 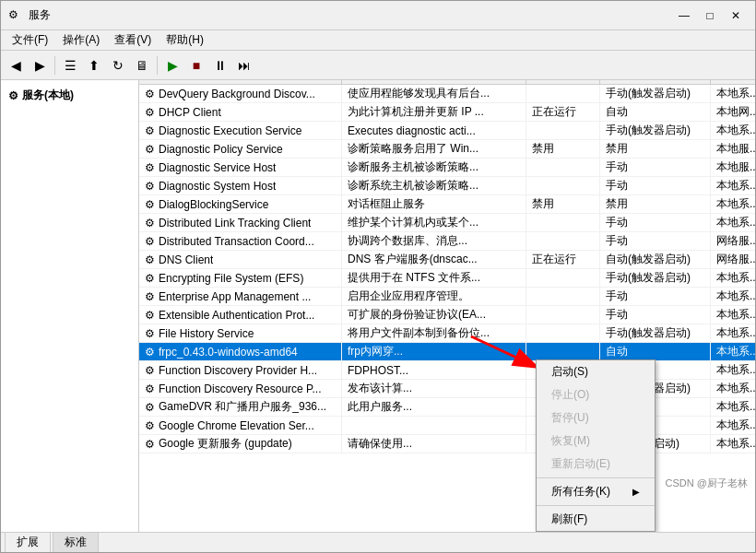 I want to click on forward-button: ▶, so click(x=40, y=65).